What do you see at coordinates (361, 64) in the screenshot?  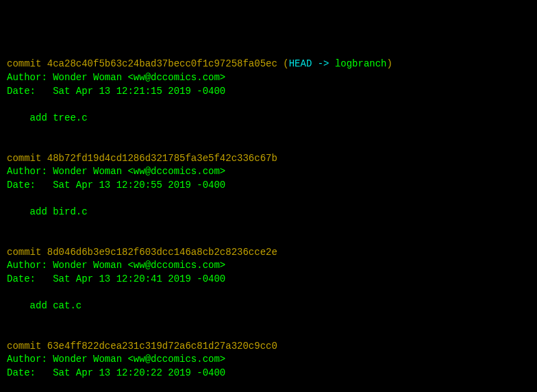 I see `head-branch: logbranch` at bounding box center [361, 64].